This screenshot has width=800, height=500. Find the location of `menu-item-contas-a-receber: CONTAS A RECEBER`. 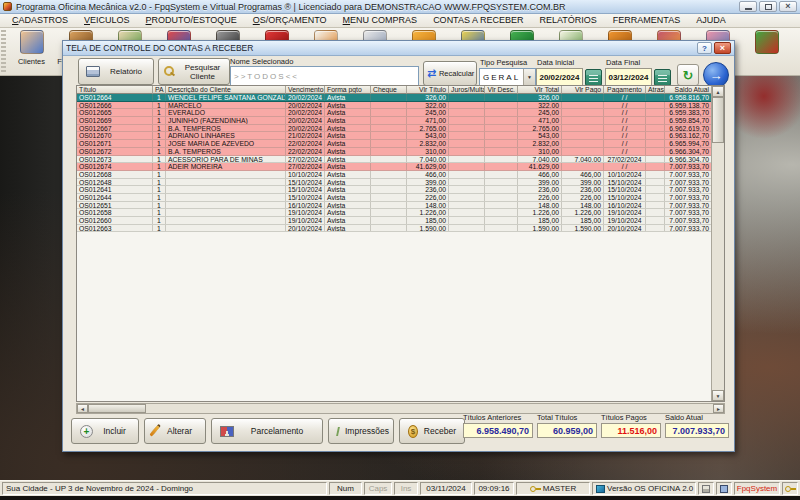

menu-item-contas-a-receber: CONTAS A RECEBER is located at coordinates (478, 20).